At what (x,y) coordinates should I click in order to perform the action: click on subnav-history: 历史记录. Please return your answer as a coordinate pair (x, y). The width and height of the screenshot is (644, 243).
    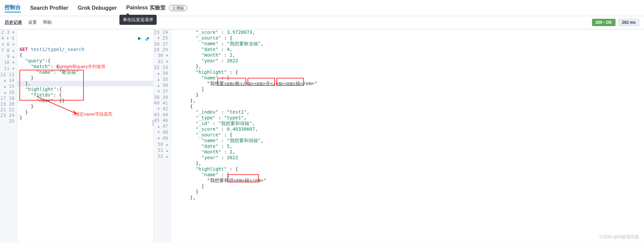
    Looking at the image, I should click on (13, 22).